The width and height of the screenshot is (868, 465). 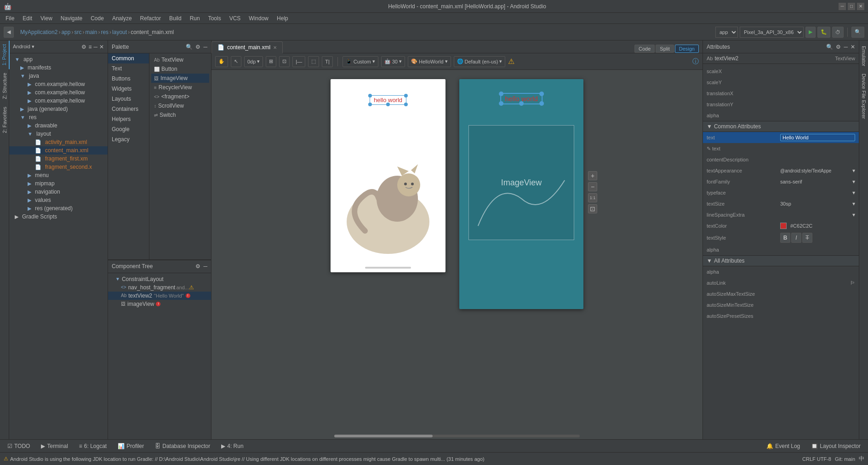 What do you see at coordinates (58, 76) in the screenshot?
I see `tree-java: ▼ java` at bounding box center [58, 76].